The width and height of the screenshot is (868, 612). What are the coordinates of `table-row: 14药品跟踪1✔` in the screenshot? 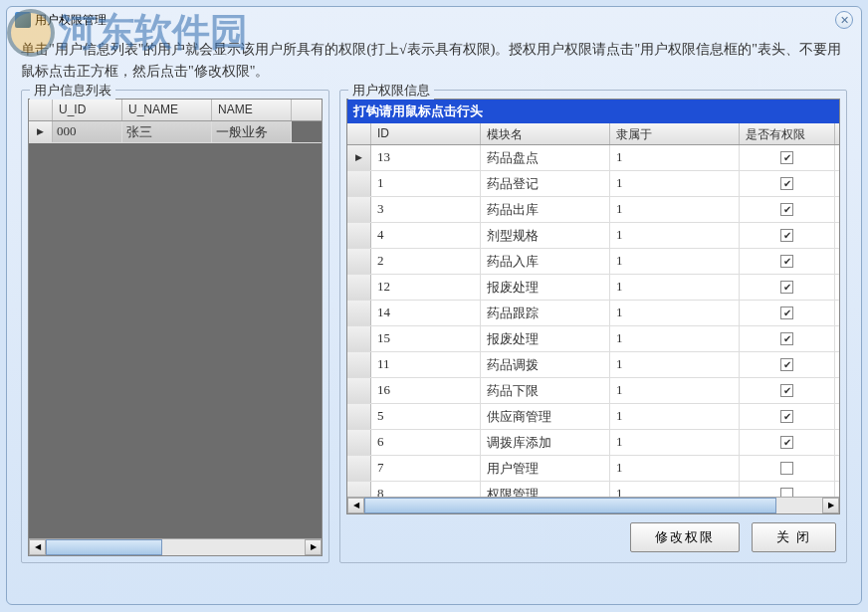 It's located at (593, 313).